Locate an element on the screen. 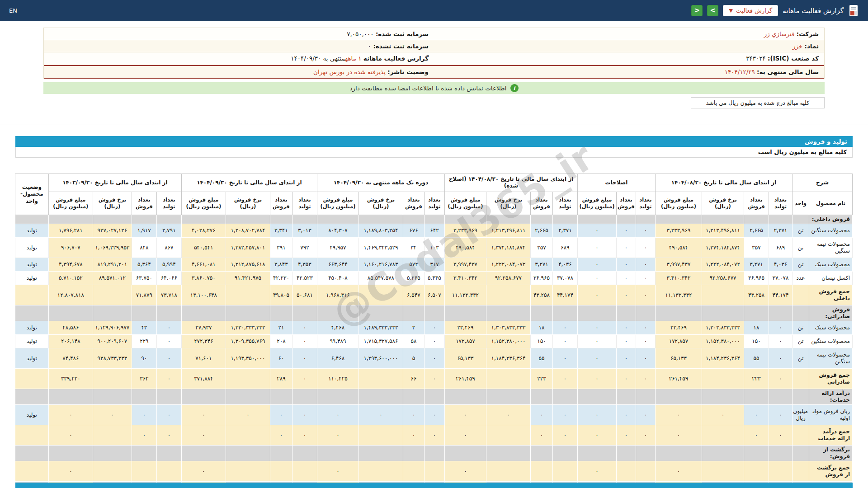 Image resolution: width=868 pixels, height=488 pixels. prev-report-button: < is located at coordinates (697, 11).